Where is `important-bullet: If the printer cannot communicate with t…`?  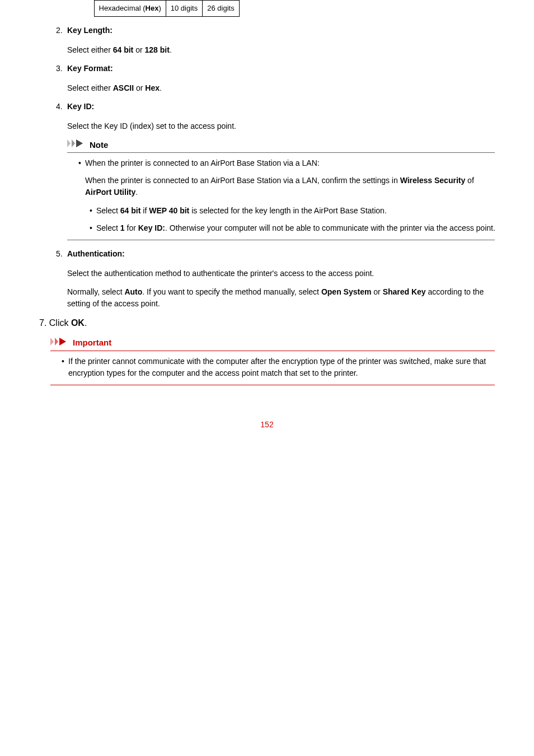 important-bullet: If the printer cannot communicate with t… is located at coordinates (281, 367).